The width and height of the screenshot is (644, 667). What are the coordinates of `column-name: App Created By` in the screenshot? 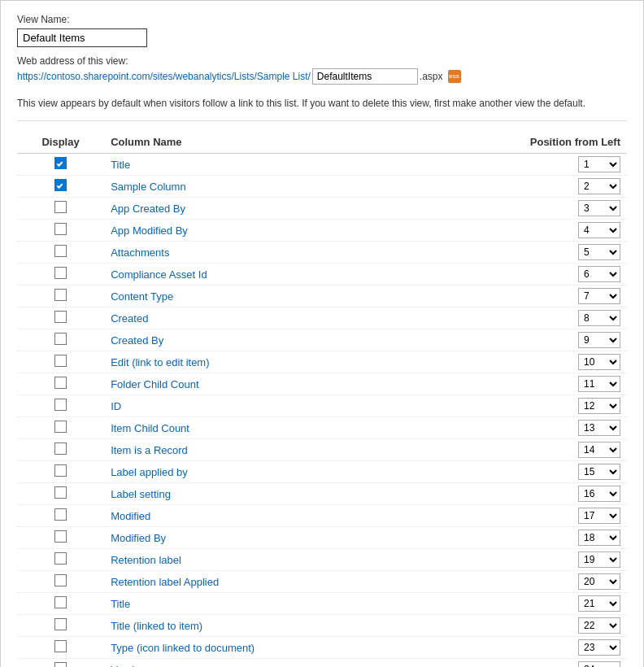 It's located at (298, 208).